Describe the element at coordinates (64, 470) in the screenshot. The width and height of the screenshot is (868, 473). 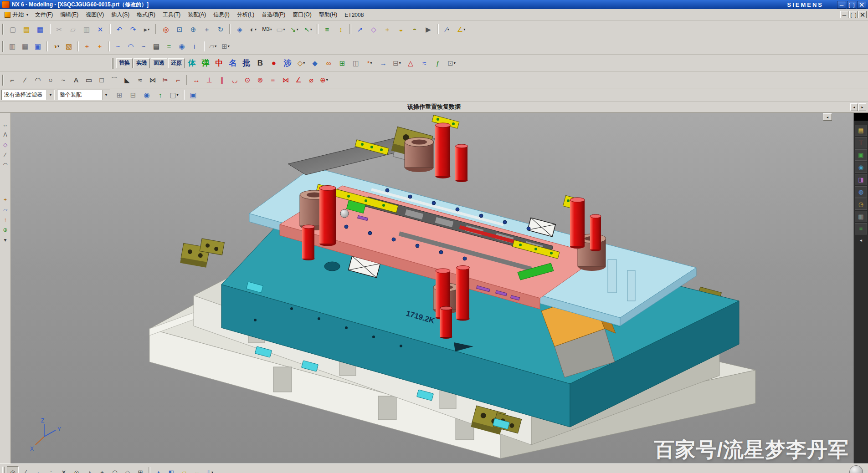
I see `intersection-snap-button: ✕` at that location.